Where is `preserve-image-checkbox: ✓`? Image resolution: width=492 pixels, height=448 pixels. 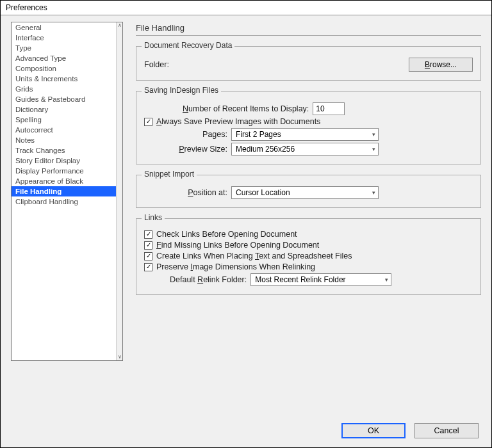
preserve-image-checkbox: ✓ is located at coordinates (149, 268).